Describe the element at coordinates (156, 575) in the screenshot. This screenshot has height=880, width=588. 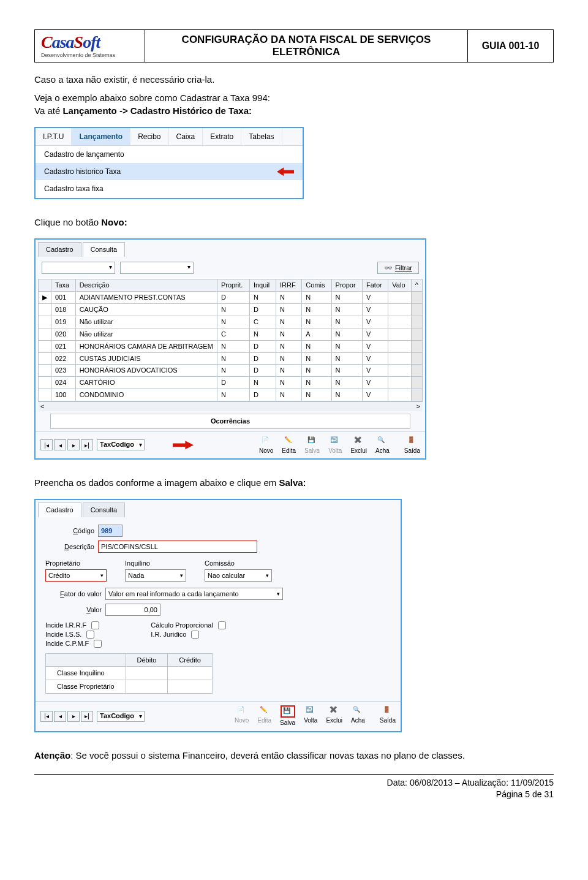
I see `inquilino-combo: Nada` at that location.